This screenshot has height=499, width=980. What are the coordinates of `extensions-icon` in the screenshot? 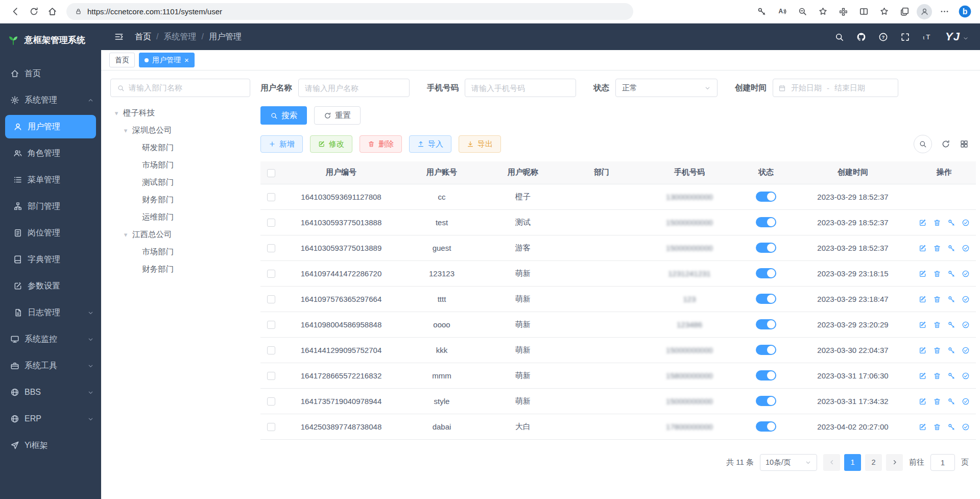 It's located at (843, 12).